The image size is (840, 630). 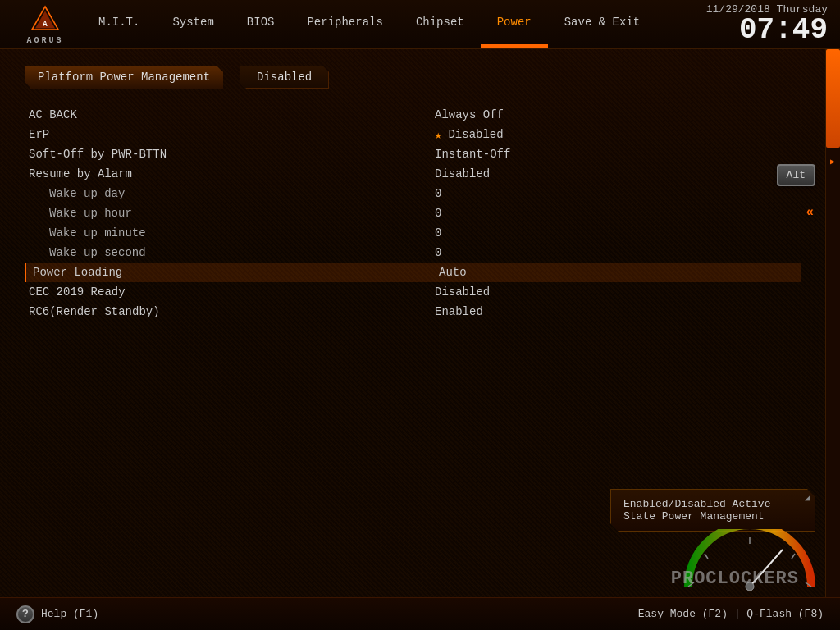 I want to click on logo-area: A AORUS, so click(x=41, y=25).